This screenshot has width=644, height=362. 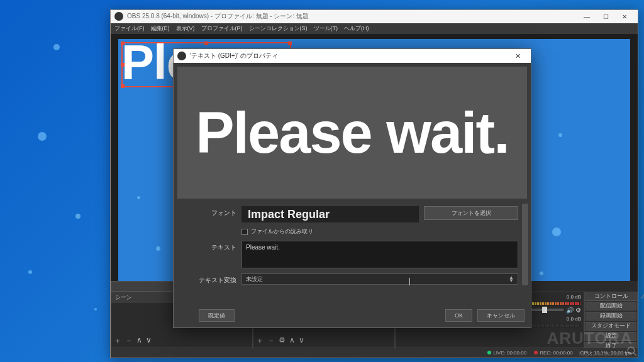 I want to click on add-scene-button: ＋, so click(x=118, y=341).